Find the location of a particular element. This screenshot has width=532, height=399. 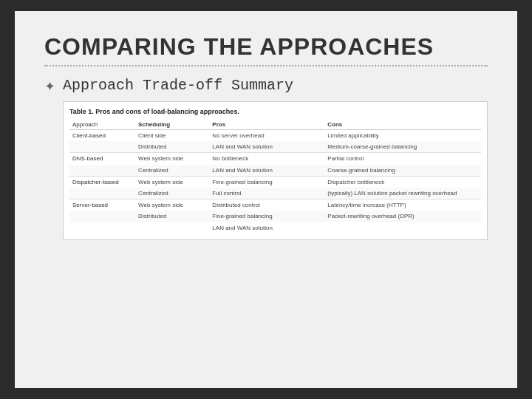

table-row: CentralizedFull control(typically) LAN s… is located at coordinates (275, 194).